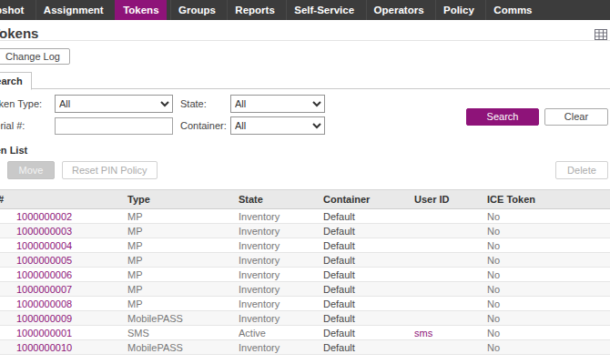  What do you see at coordinates (64, 304) in the screenshot?
I see `serial-cell: 1000000008` at bounding box center [64, 304].